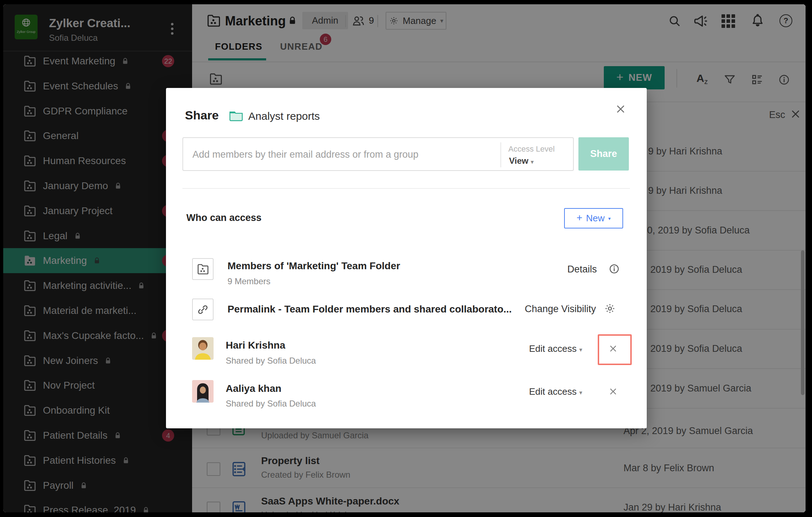 This screenshot has width=812, height=517. I want to click on team-folder-icon, so click(203, 269).